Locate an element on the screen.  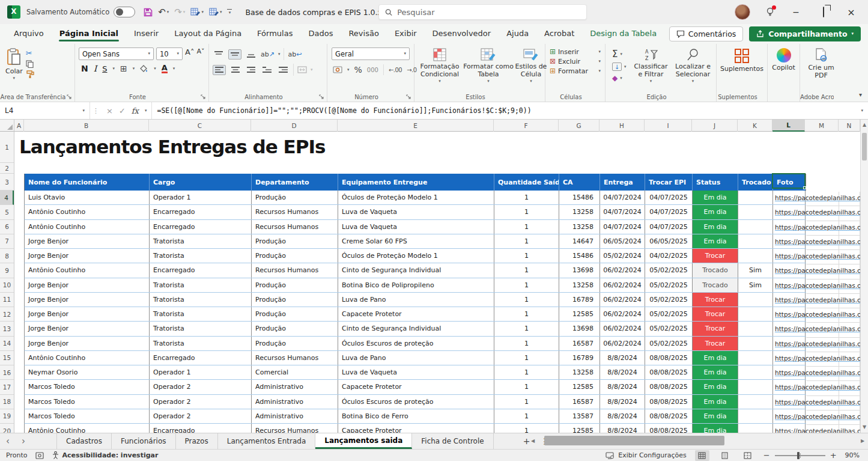
zoom-slider is located at coordinates (800, 456).